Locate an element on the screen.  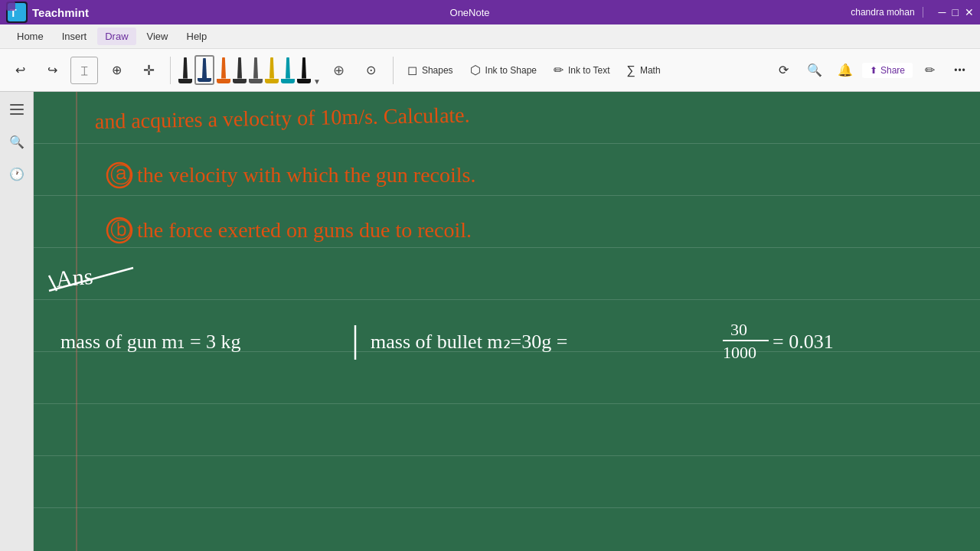
minimize-button: ─ is located at coordinates (942, 12).